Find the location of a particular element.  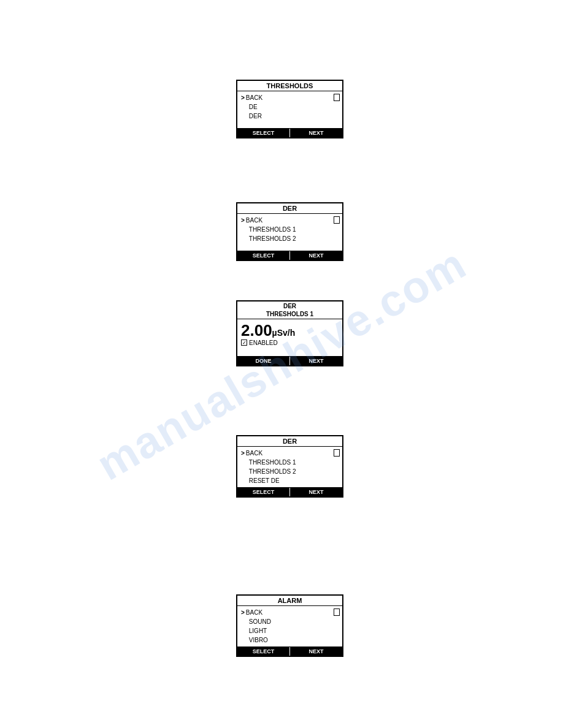

screen1-select-btn: SELECT is located at coordinates (264, 133).